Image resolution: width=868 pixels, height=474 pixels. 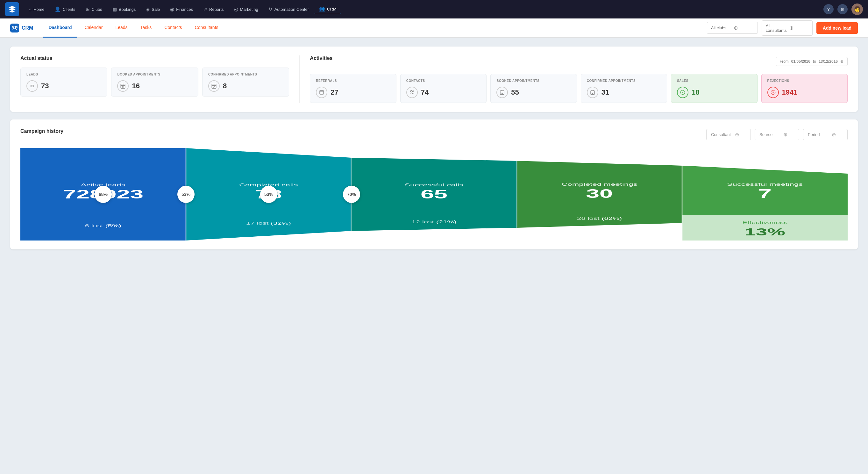 I want to click on date-from-value: 01/05/2016, so click(x=801, y=61).